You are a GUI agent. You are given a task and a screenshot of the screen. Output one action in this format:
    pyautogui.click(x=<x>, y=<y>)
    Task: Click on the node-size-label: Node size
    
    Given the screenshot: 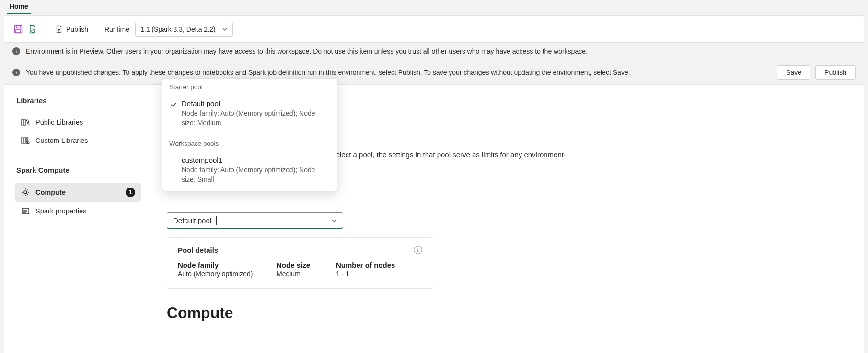 What is the action you would take?
    pyautogui.click(x=306, y=265)
    